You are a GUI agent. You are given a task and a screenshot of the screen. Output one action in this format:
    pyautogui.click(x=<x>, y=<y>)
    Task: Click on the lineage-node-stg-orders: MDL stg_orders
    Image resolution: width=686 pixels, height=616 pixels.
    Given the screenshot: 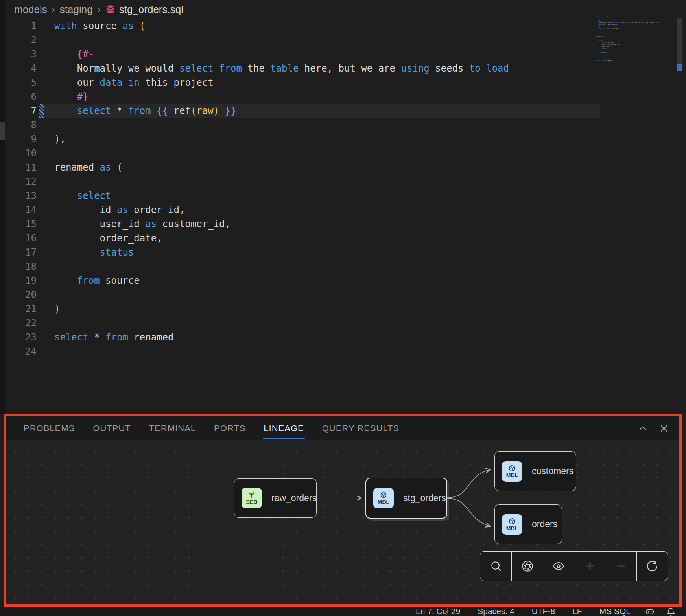 What is the action you would take?
    pyautogui.click(x=406, y=498)
    